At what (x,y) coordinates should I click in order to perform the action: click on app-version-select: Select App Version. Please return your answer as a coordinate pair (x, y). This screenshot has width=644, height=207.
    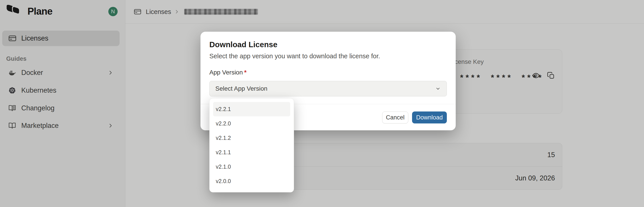
    Looking at the image, I should click on (328, 89).